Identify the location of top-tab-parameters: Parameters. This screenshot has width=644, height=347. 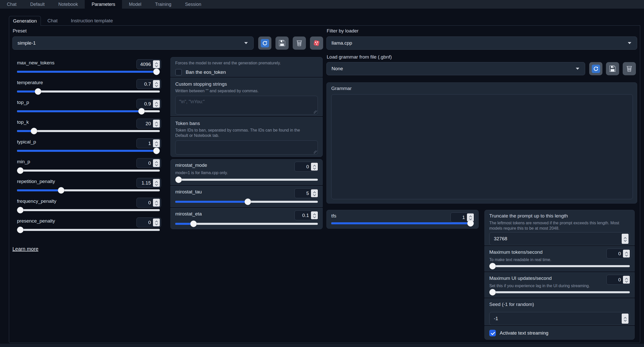
(103, 4).